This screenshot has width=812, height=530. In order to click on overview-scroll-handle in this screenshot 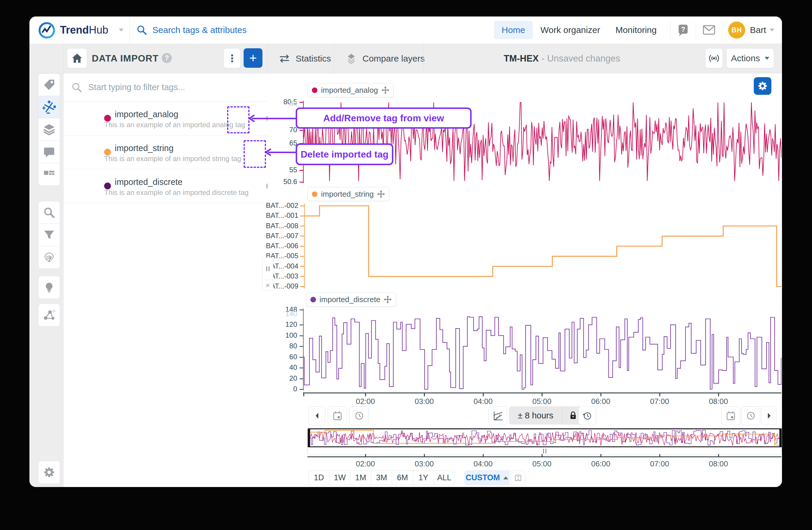, I will do `click(545, 451)`.